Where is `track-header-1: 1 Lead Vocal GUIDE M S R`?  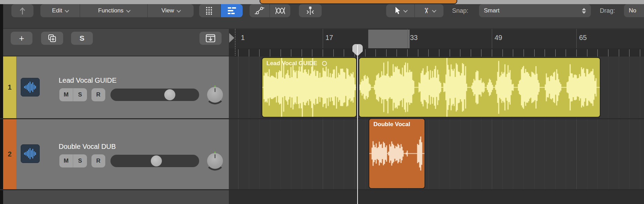
track-header-1: 1 Lead Vocal GUIDE M S R is located at coordinates (116, 88).